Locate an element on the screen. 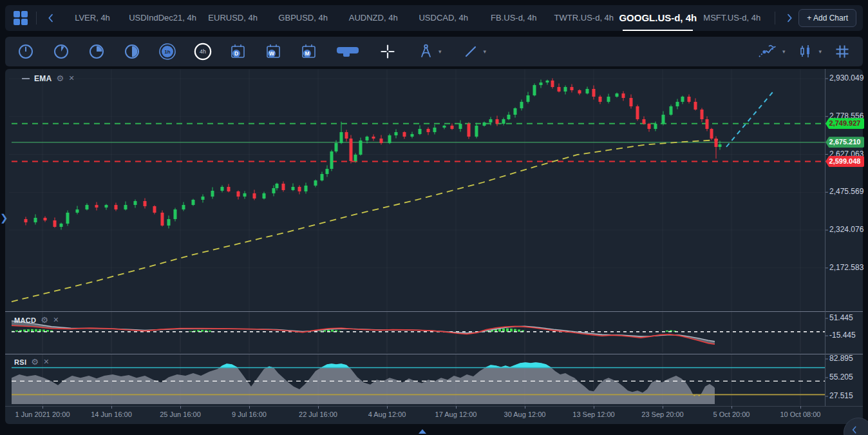 This screenshot has height=435, width=868. chart-toolbar: 1h 4h D W M ▾ ▾ ▾ is located at coordinates (434, 52).